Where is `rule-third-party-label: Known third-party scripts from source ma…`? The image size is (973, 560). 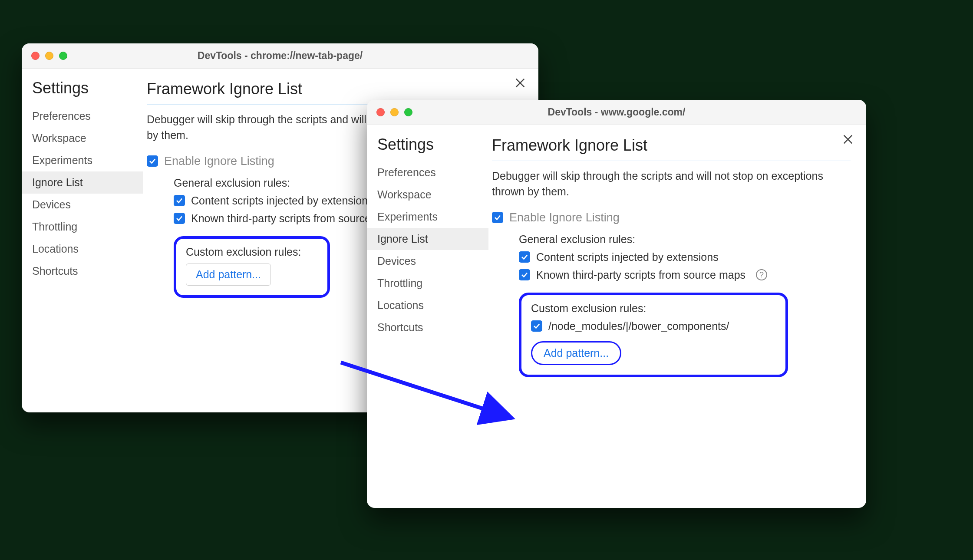
rule-third-party-label: Known third-party scripts from source ma… is located at coordinates (641, 275).